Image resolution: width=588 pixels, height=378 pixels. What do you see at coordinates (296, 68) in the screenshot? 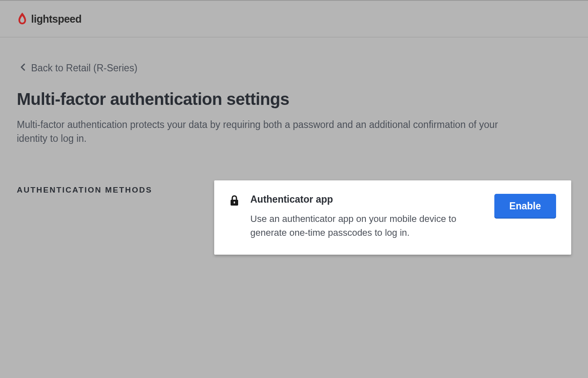
I see `back-link: Back to Retail (R-Series)` at bounding box center [296, 68].